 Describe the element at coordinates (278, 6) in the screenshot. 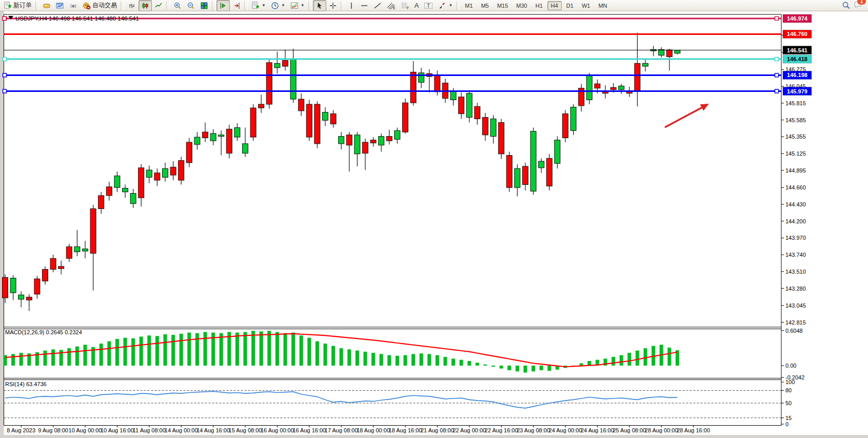

I see `periods-button: ▼` at that location.